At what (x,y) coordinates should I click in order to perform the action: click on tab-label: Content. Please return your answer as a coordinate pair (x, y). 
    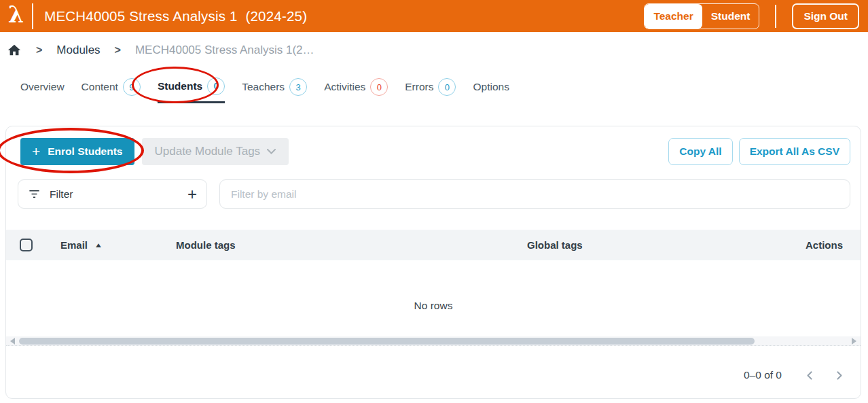
    Looking at the image, I should click on (100, 87).